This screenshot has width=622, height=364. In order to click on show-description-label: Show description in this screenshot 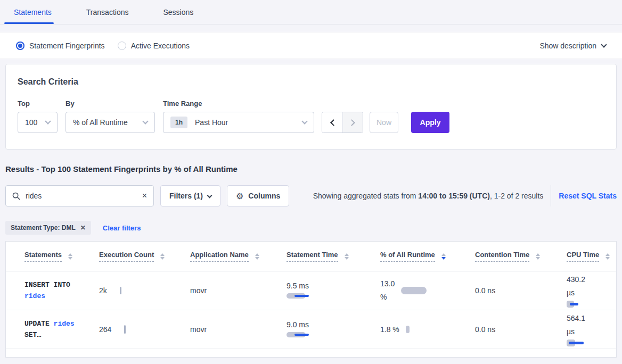, I will do `click(568, 46)`.